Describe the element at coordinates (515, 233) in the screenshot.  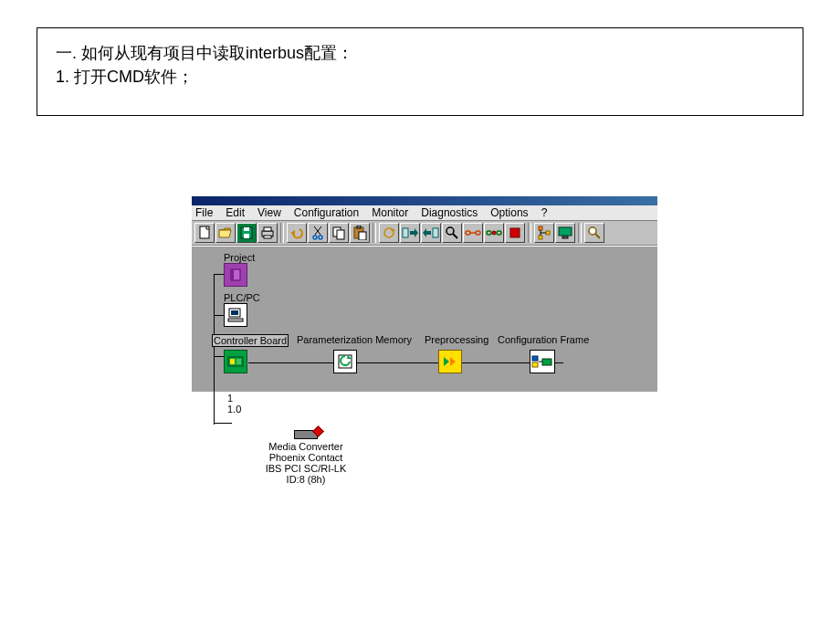
I see `stop-icon` at that location.